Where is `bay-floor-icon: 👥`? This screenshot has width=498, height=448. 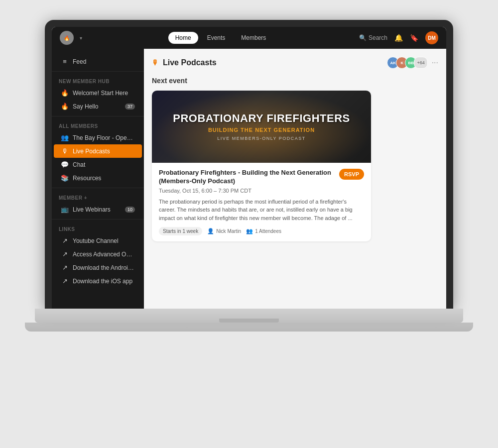
bay-floor-icon: 👥 is located at coordinates (65, 137).